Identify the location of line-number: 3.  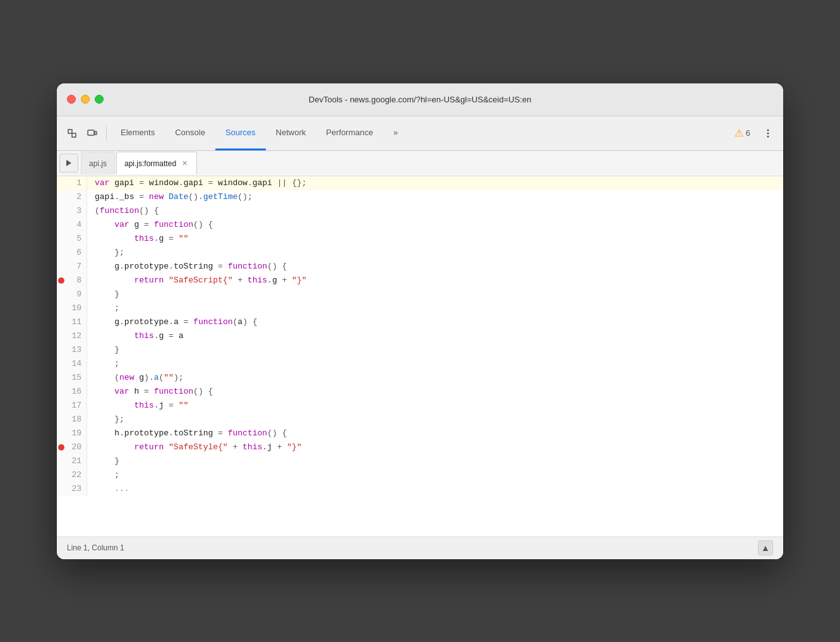
(72, 211).